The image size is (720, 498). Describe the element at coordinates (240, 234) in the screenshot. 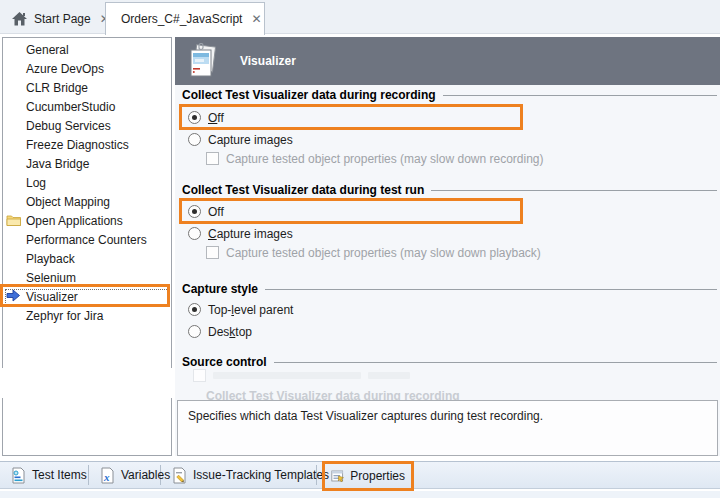

I see `radio-testrun-capture-images: Capture images` at that location.